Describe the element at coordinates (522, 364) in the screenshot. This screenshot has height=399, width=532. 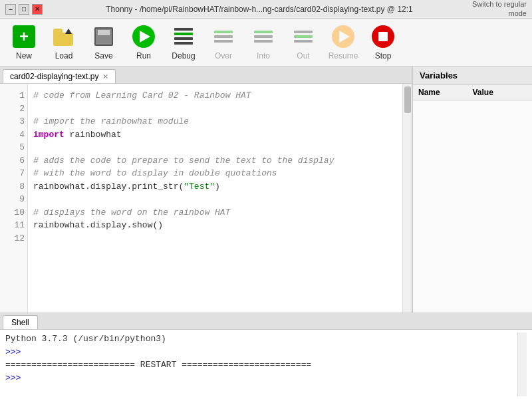
I see `shell-scrollbar` at that location.